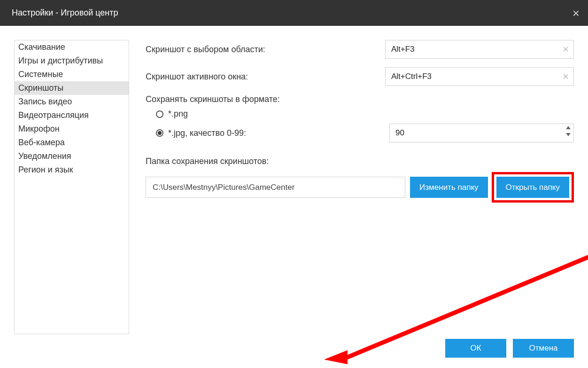 The height and width of the screenshot is (368, 588). Describe the element at coordinates (71, 129) in the screenshot. I see `sidebar-item-microphone: Микрофон` at that location.